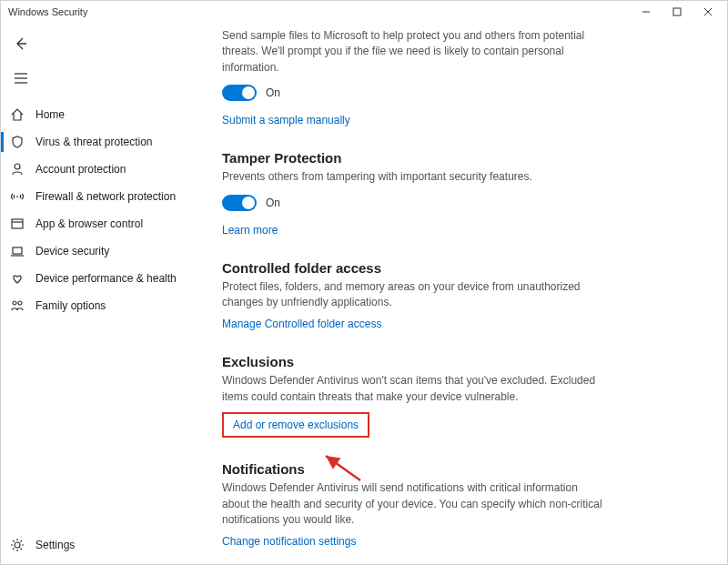  I want to click on sidebar-item-device-security: Device security, so click(104, 251).